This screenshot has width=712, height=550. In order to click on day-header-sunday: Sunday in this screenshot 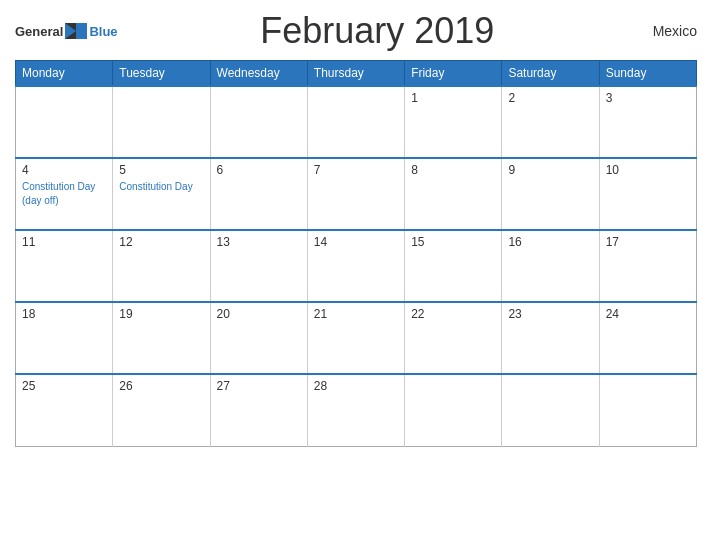, I will do `click(648, 74)`.